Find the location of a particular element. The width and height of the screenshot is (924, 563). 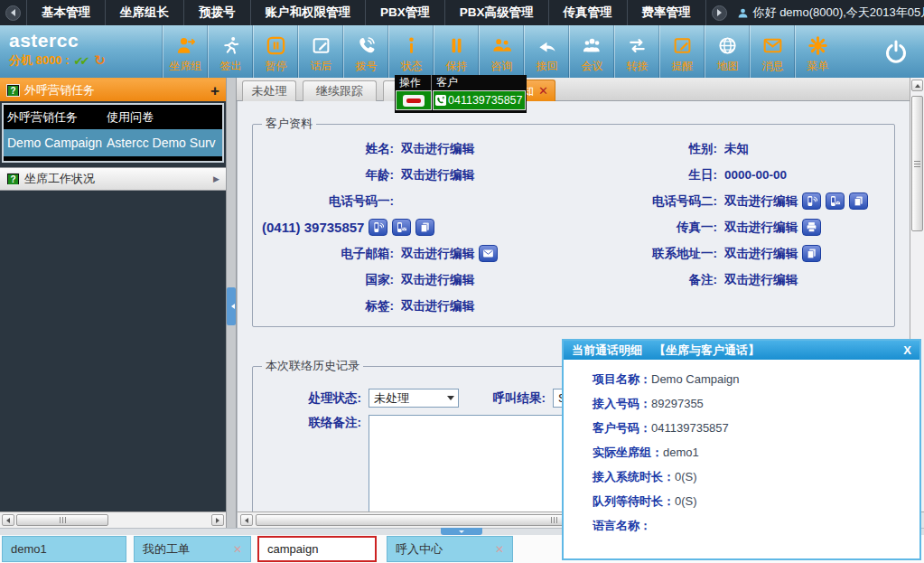

conference-icon is located at coordinates (593, 45).